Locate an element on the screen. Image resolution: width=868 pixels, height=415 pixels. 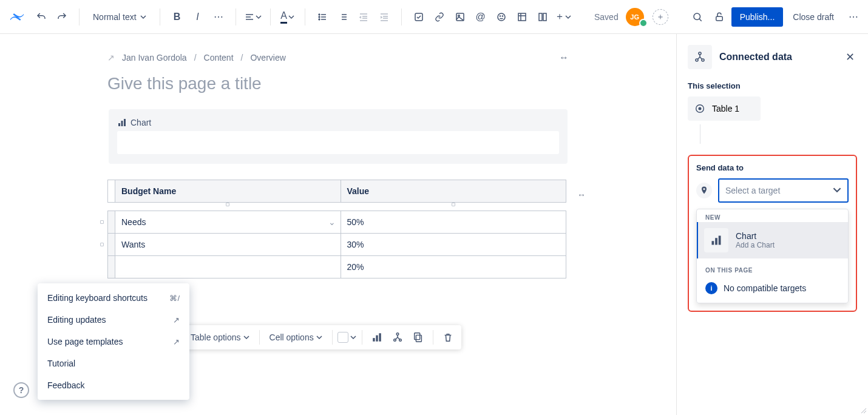
help-item-updates: Editing updates↗ is located at coordinates (114, 320).